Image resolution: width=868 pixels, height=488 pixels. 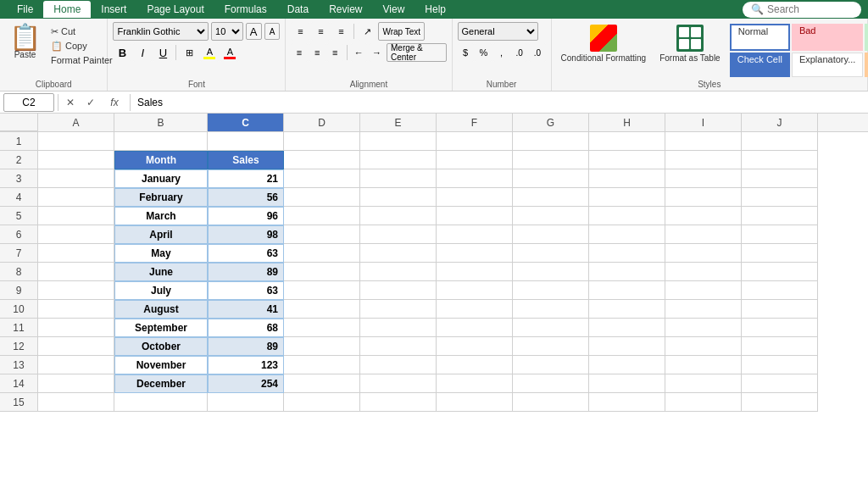 I want to click on cell-e3, so click(x=398, y=179).